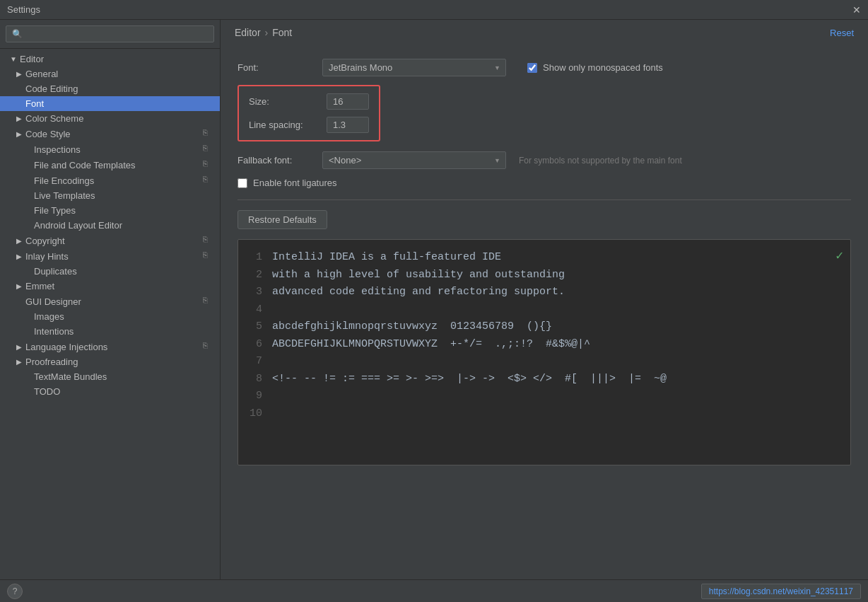 The image size is (868, 602). What do you see at coordinates (110, 256) in the screenshot?
I see `sidebar-item-inlay-hints: ▶Inlay Hints⎘` at bounding box center [110, 256].